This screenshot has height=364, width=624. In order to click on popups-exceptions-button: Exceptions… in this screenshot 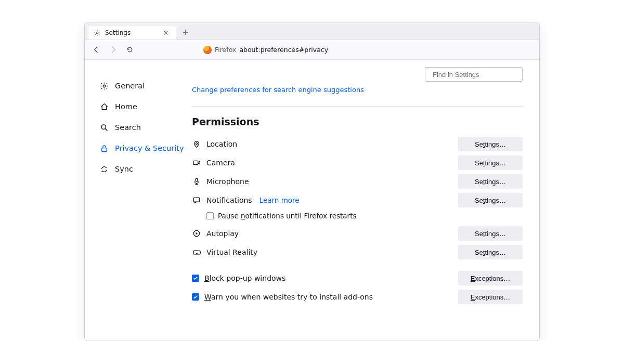, I will do `click(490, 278)`.